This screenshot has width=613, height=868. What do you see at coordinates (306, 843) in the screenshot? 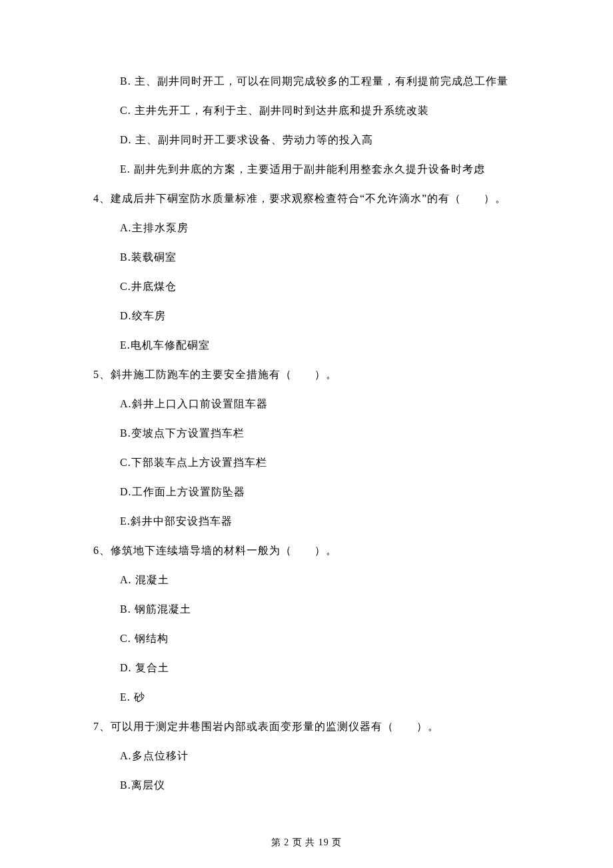
I see `page-footer: 第 2 页 共 19 页` at bounding box center [306, 843].